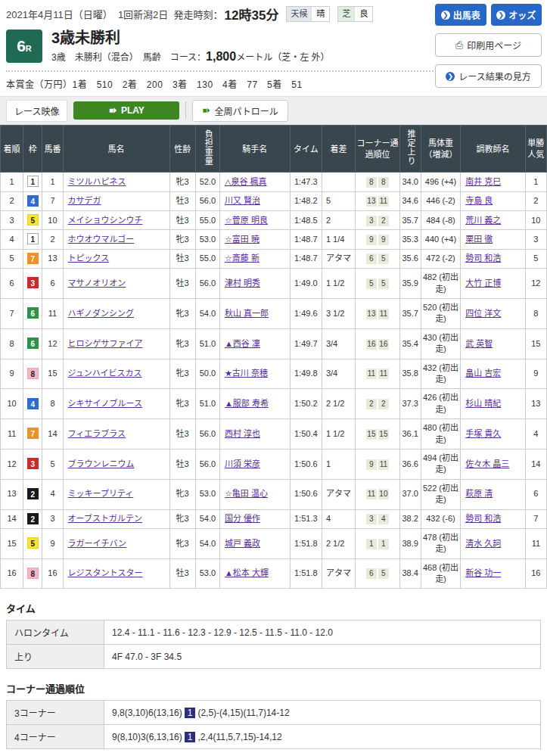  Describe the element at coordinates (378, 221) in the screenshot. I see `corner-positions: 32` at that location.